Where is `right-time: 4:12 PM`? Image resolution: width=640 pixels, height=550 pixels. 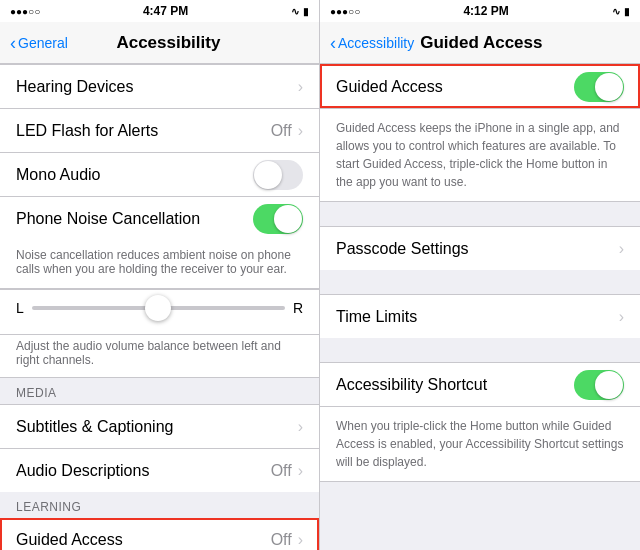 right-time: 4:12 PM is located at coordinates (486, 11).